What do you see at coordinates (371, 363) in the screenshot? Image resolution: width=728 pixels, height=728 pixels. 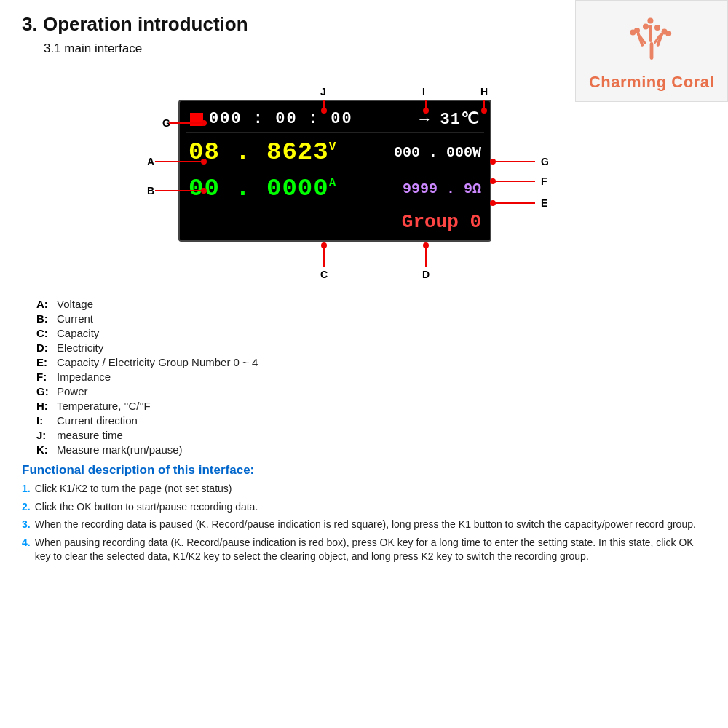 I see `legend-item-e: E: Capacity / Electricity Group Number 0…` at bounding box center [371, 363].